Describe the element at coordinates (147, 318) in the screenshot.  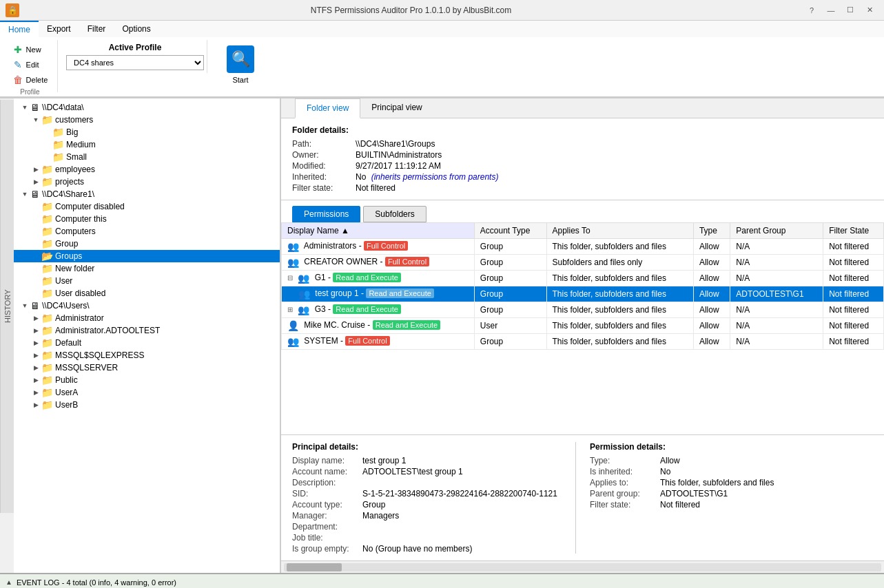
I see `tree-node-administrator: ▶ 📁 Administrator` at that location.